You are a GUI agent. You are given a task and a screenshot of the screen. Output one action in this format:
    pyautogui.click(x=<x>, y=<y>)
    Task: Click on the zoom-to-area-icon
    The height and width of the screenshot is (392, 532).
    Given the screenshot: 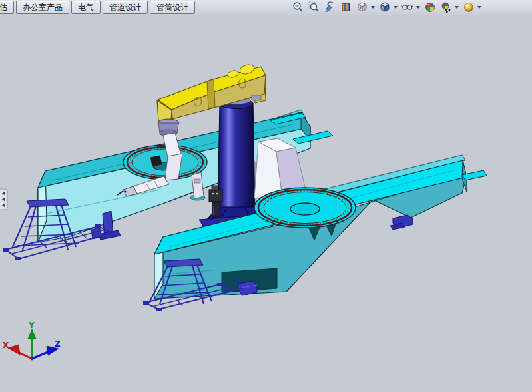 What is the action you would take?
    pyautogui.click(x=314, y=7)
    